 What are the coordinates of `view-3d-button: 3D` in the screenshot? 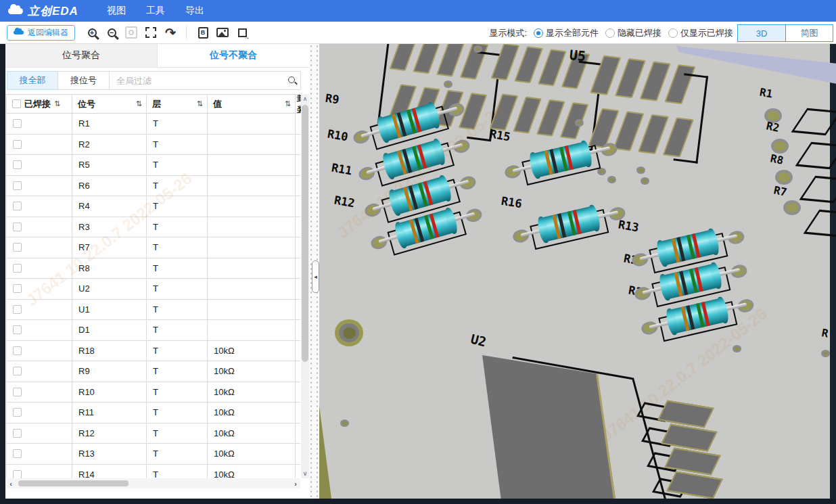 It's located at (762, 33).